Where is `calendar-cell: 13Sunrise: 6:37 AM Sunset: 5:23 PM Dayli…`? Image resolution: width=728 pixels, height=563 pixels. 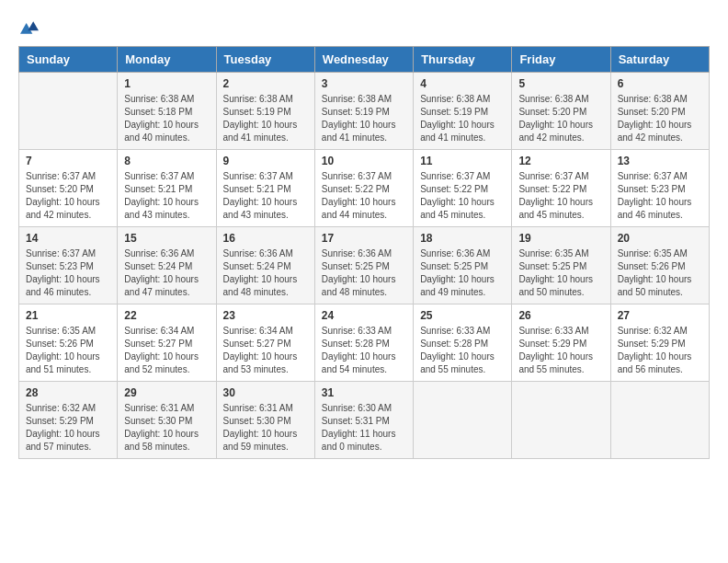
calendar-cell: 13Sunrise: 6:37 AM Sunset: 5:23 PM Dayli… is located at coordinates (660, 189).